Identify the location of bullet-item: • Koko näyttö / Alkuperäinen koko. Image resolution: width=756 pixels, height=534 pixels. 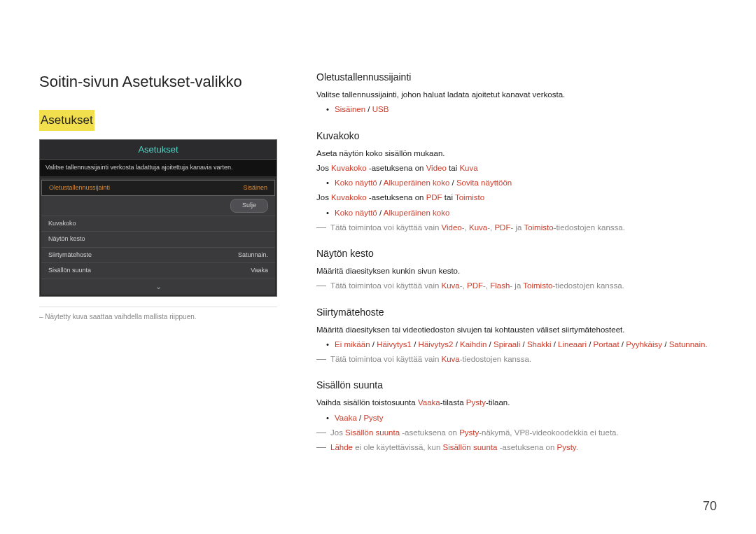
(522, 213).